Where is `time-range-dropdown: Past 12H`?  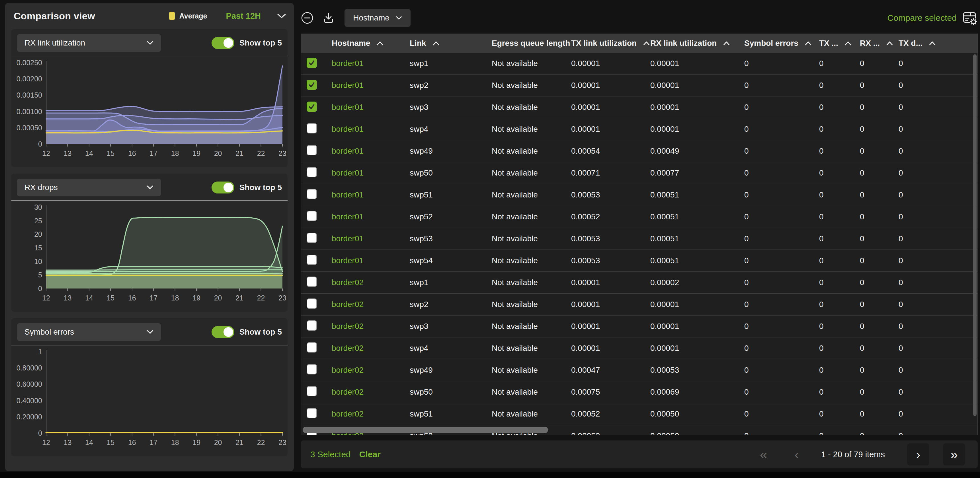
time-range-dropdown: Past 12H is located at coordinates (243, 16).